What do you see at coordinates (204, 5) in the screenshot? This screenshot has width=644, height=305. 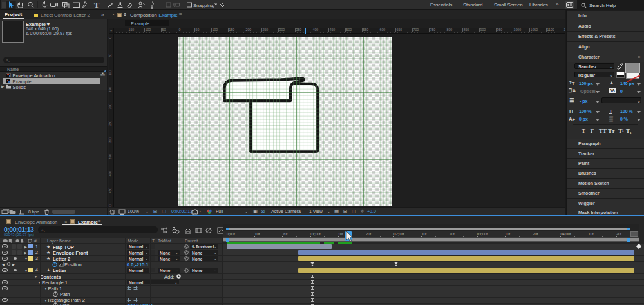 I see `svg-text: Snapping` at bounding box center [204, 5].